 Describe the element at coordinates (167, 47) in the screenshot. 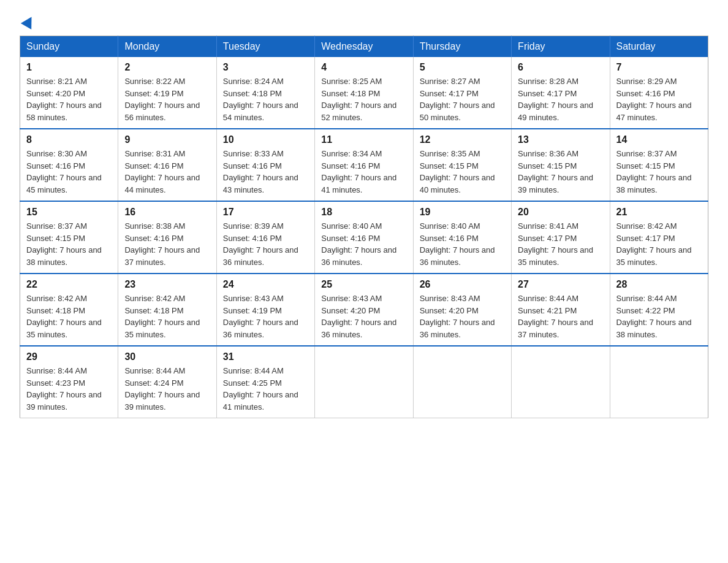

I see `weekday-header-monday: Monday` at that location.